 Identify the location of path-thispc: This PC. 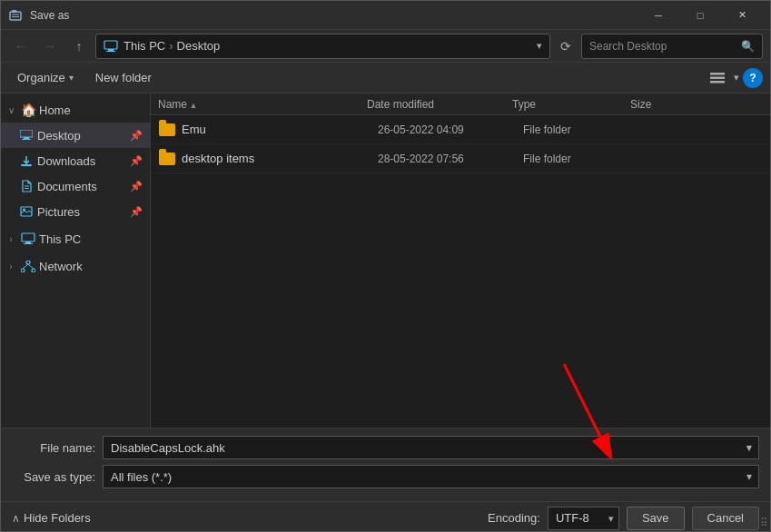
(144, 45).